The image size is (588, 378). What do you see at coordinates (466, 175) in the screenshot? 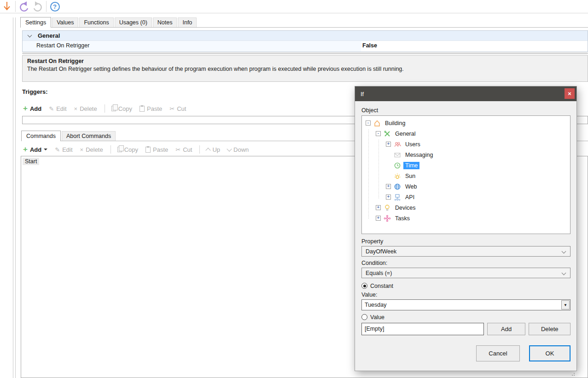
I see `object-tree: - Building - General + Users Messaging` at bounding box center [466, 175].